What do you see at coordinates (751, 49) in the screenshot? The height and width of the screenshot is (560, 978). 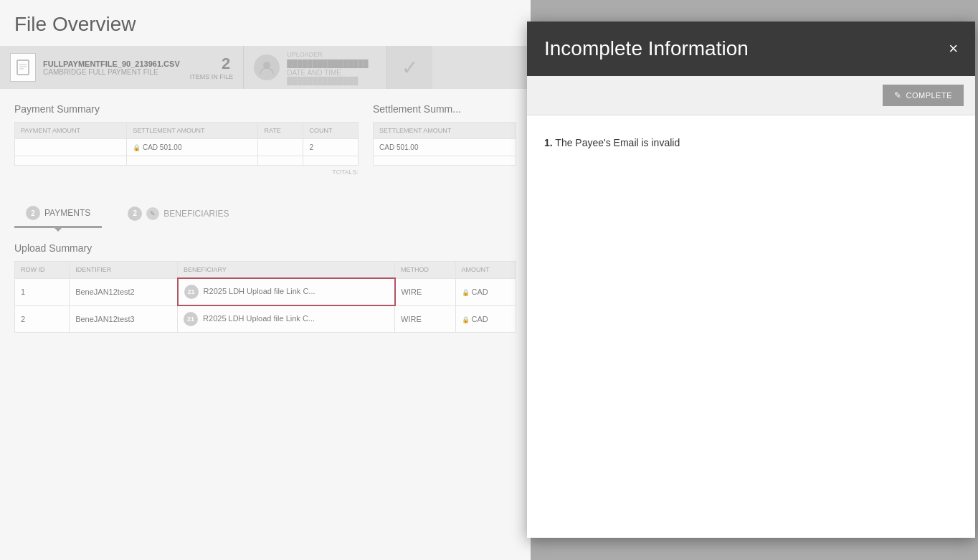 I see `modal-header: Incomplete Information ×` at bounding box center [751, 49].